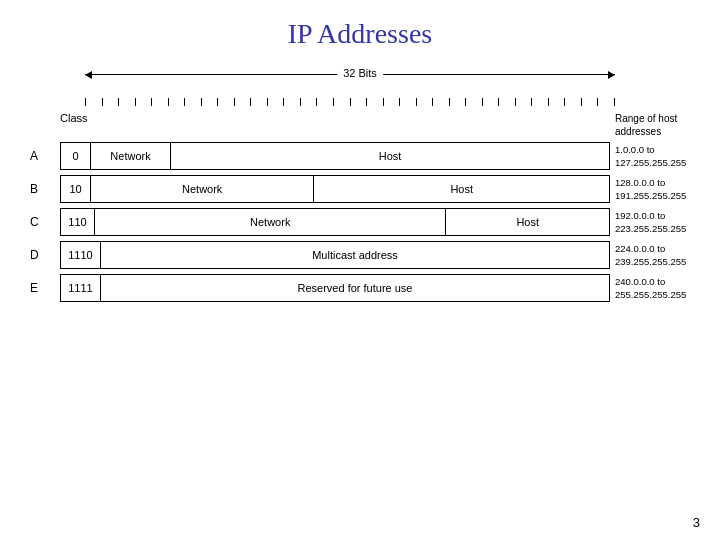 The image size is (720, 540). What do you see at coordinates (335, 288) in the screenshot?
I see `class-e-diagram: 1111 Reserved for future use` at bounding box center [335, 288].